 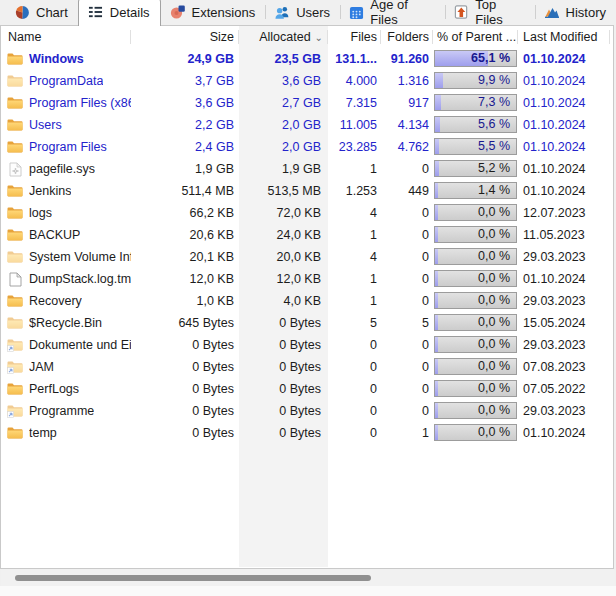 I want to click on folders-cell: 449, so click(x=407, y=191).